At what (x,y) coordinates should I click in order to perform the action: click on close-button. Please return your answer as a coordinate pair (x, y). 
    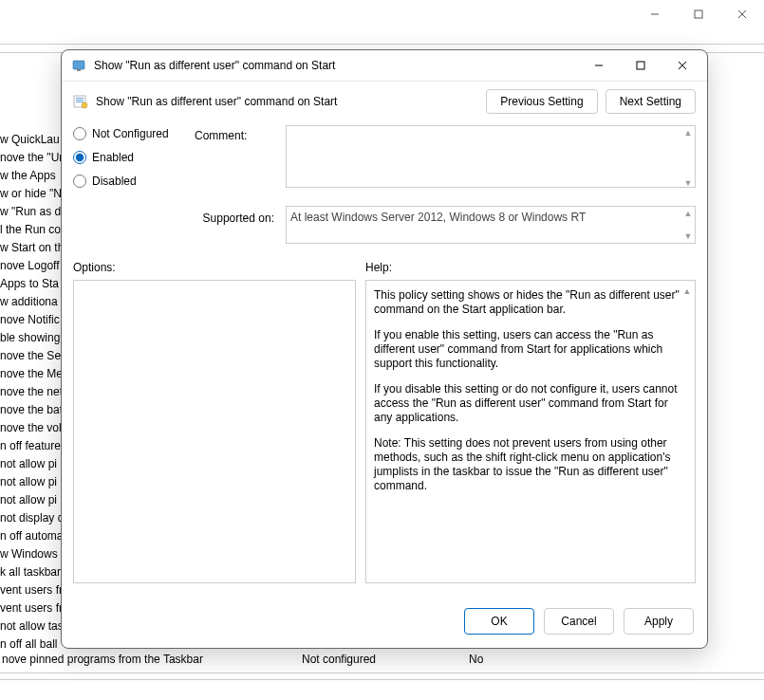
    Looking at the image, I should click on (682, 65).